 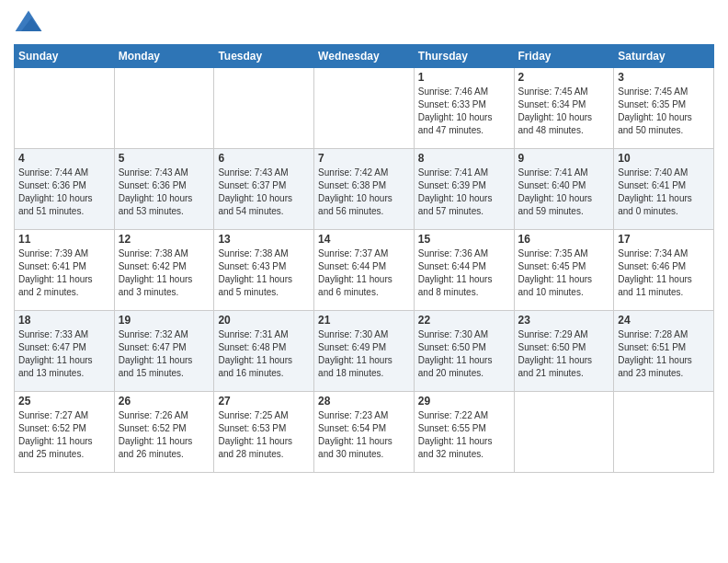 What do you see at coordinates (364, 435) in the screenshot?
I see `day-info: Sunrise: 7:23 AM Sunset: 6:54 PM Dayligh…` at bounding box center [364, 435].